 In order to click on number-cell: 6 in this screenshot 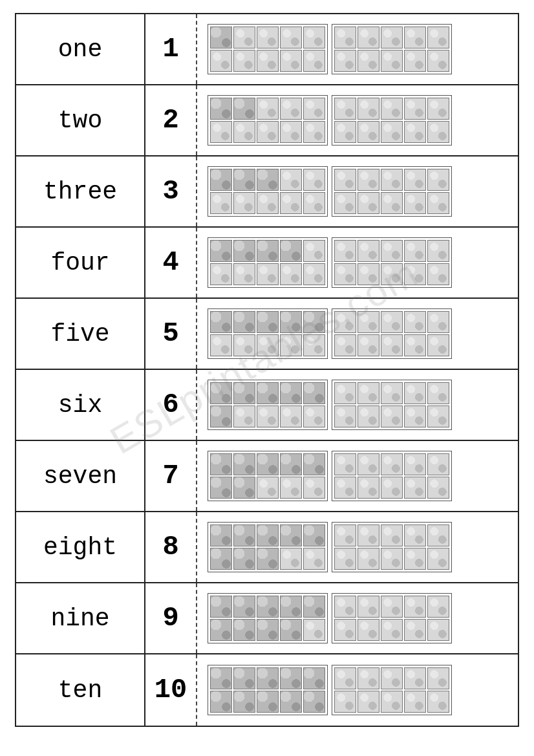, I will do `click(171, 405)`.